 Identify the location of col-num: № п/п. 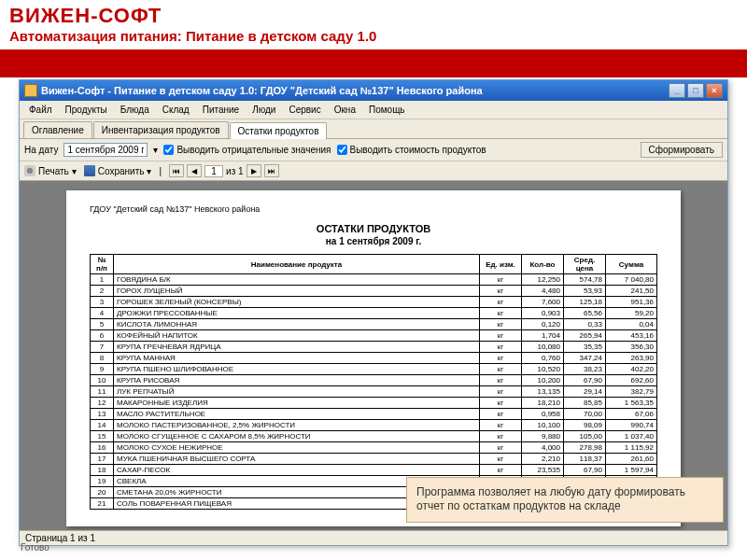
(103, 265).